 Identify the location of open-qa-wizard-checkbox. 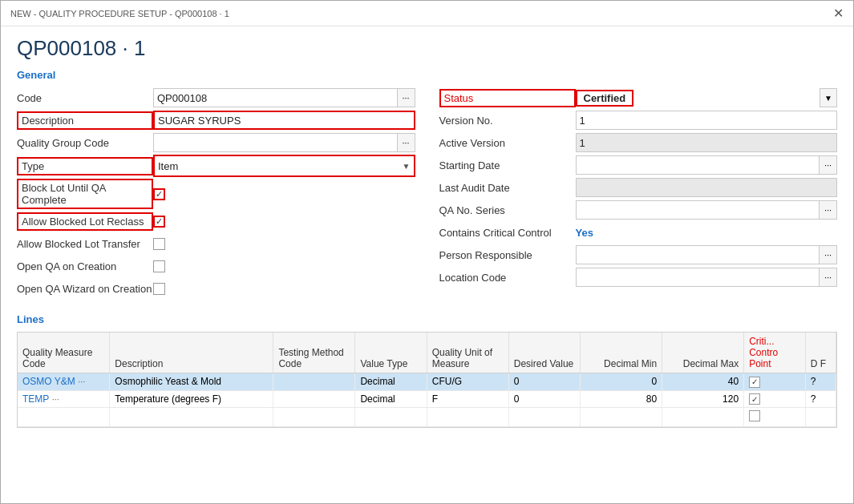
(159, 288).